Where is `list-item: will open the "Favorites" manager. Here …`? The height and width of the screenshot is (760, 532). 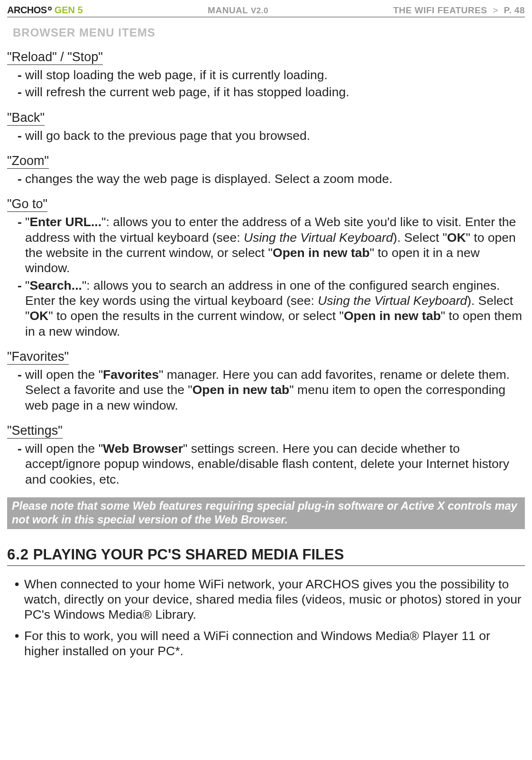 list-item: will open the "Favorites" manager. Here … is located at coordinates (271, 390).